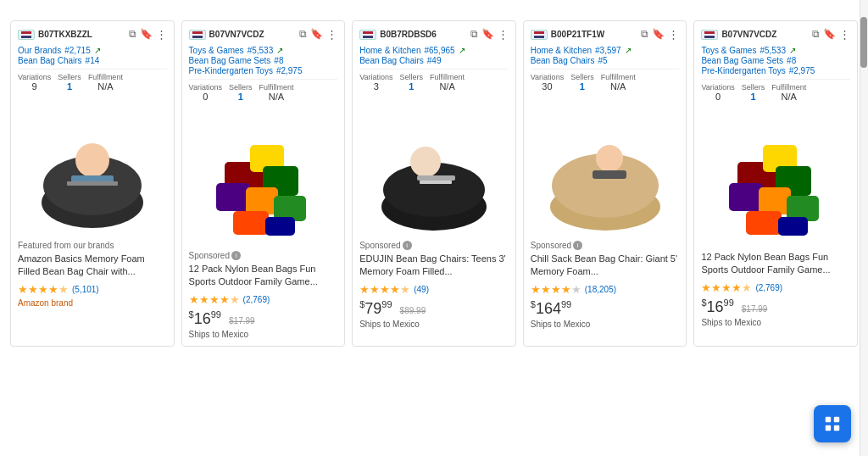 The width and height of the screenshot is (868, 456). I want to click on fulfillment-col: Fulfillment N/A, so click(105, 82).